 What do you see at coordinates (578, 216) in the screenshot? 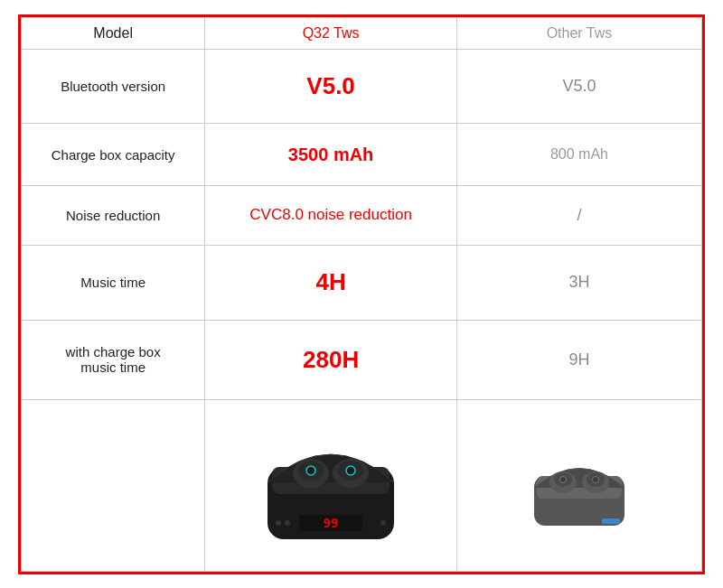
I see `other-value: /` at bounding box center [578, 216].